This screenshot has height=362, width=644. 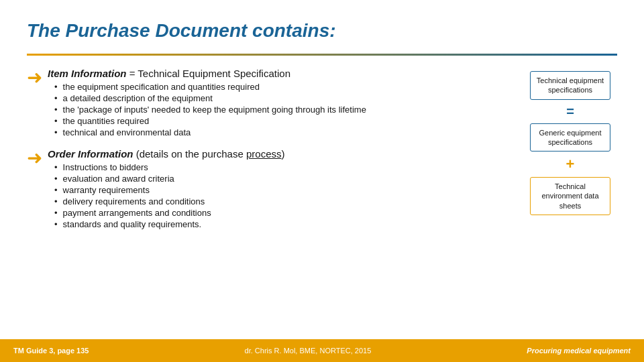 What do you see at coordinates (286, 133) in the screenshot?
I see `list-item: technical and environmental data` at bounding box center [286, 133].